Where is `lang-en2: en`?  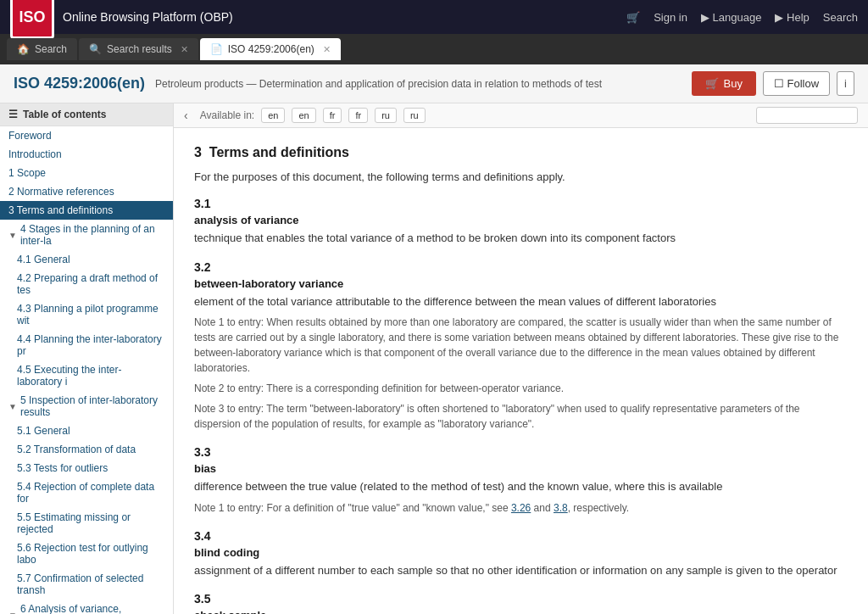 lang-en2: en is located at coordinates (303, 115).